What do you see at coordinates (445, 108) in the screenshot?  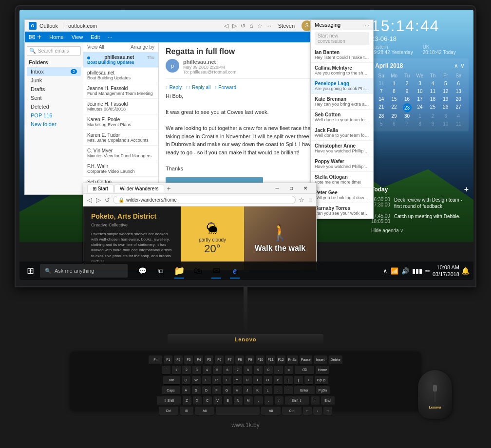 I see `cal-day: 26` at bounding box center [445, 108].